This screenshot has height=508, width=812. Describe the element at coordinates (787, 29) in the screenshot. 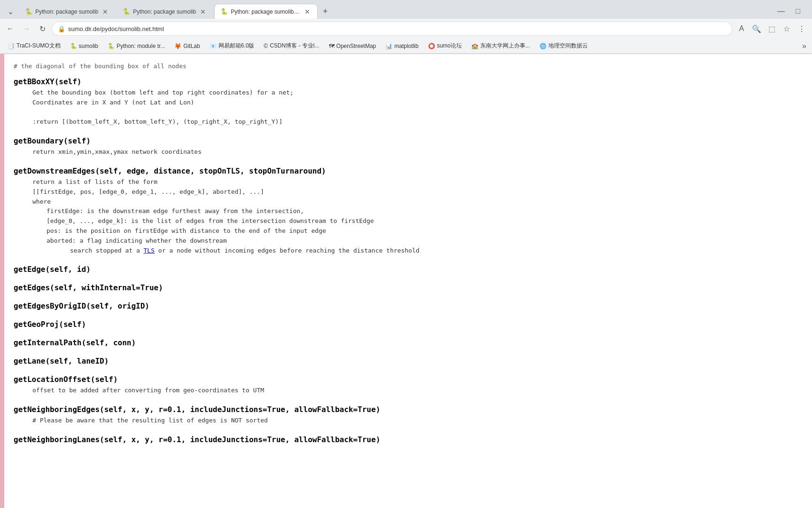

I see `bookmark-icon: ☆` at that location.